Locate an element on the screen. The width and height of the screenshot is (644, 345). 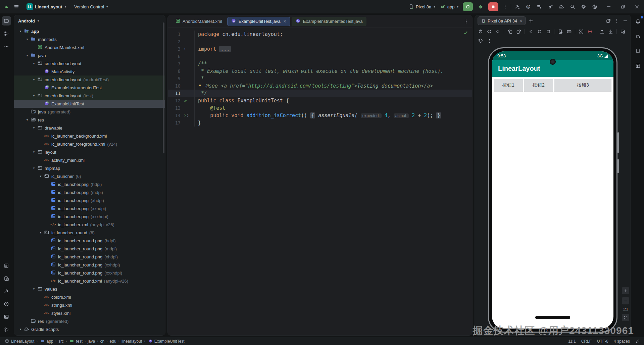
screenshot-icon is located at coordinates (581, 32).